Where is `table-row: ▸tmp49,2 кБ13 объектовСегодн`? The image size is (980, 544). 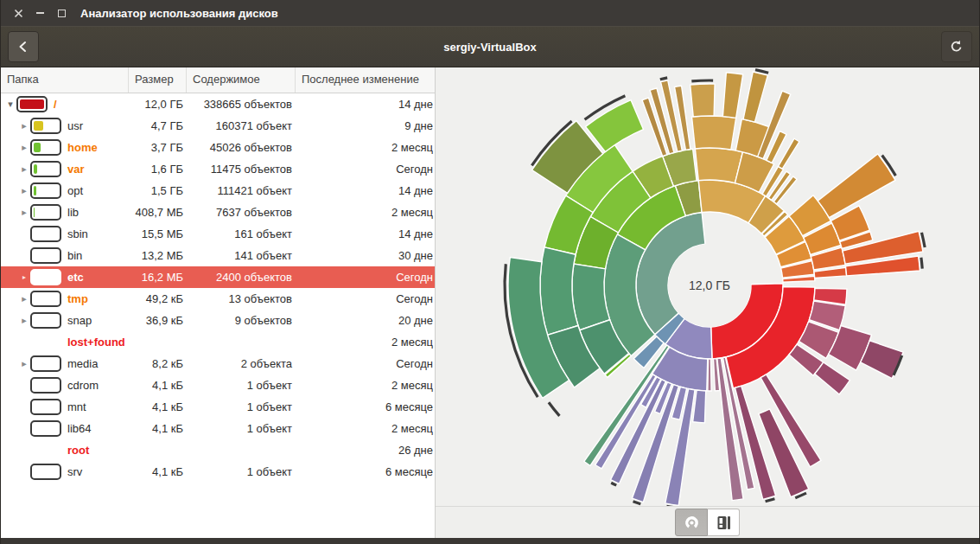
table-row: ▸tmp49,2 кБ13 объектовСегодн is located at coordinates (218, 299).